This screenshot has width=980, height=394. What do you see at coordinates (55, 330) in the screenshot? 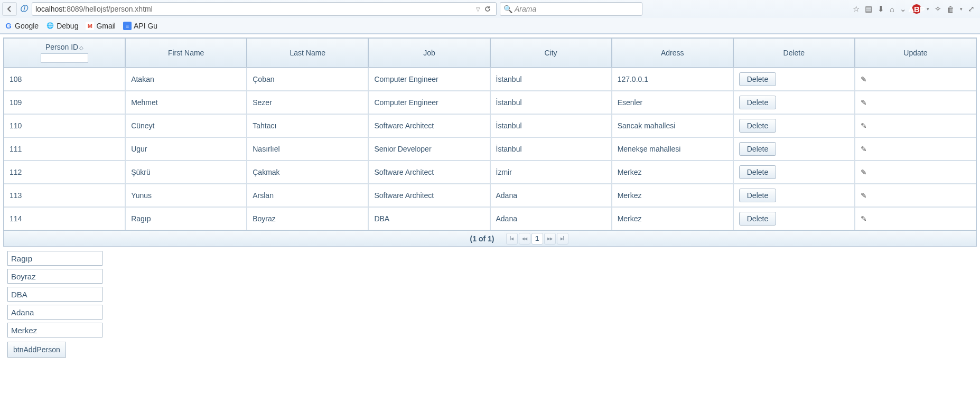
I see `address-input` at bounding box center [55, 330].